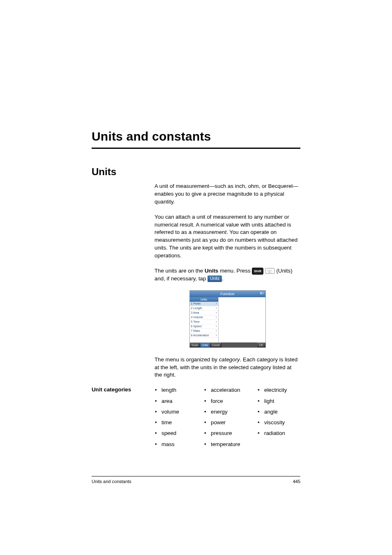 This screenshot has height=555, width=392. What do you see at coordinates (210, 232) in the screenshot?
I see `p2-em: measurement` at bounding box center [210, 232].